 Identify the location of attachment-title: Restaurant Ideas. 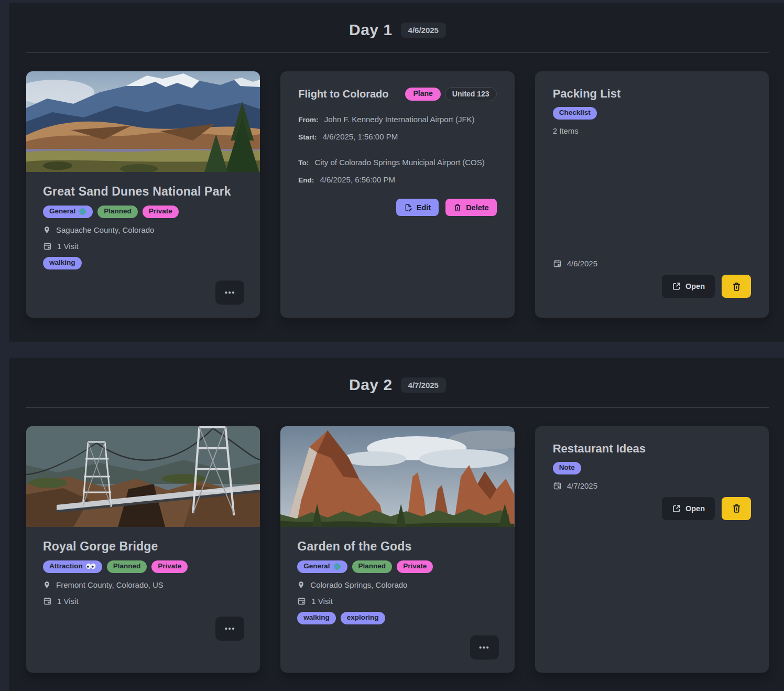
(652, 449).